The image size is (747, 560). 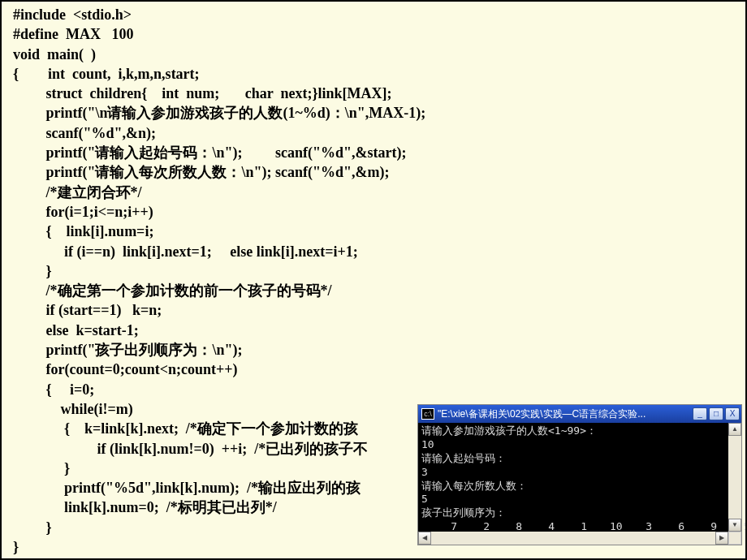 I want to click on code-line: printf("\n请输入参加游戏孩子的人数(1~%d)：\n",MAX-1);, so click(x=374, y=113).